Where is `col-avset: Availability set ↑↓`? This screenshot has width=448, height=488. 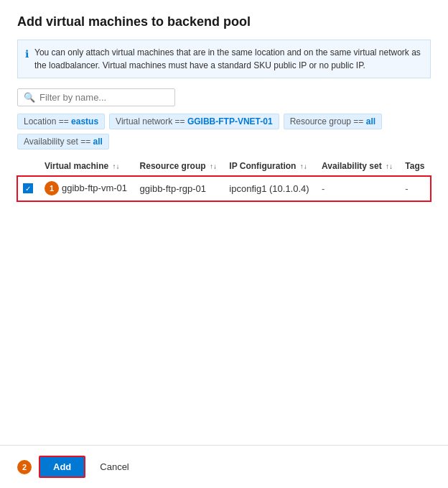 col-avset: Availability set ↑↓ is located at coordinates (358, 167).